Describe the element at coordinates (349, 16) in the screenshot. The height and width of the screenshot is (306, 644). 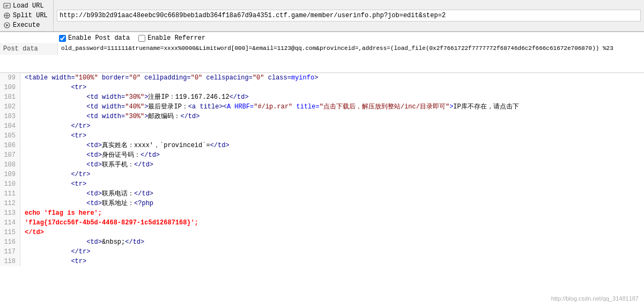
I see `toolbar-url-row` at that location.